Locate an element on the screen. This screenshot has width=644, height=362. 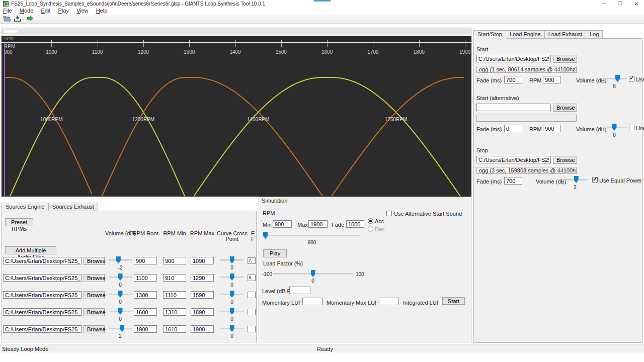
start-fade-input is located at coordinates (513, 79).